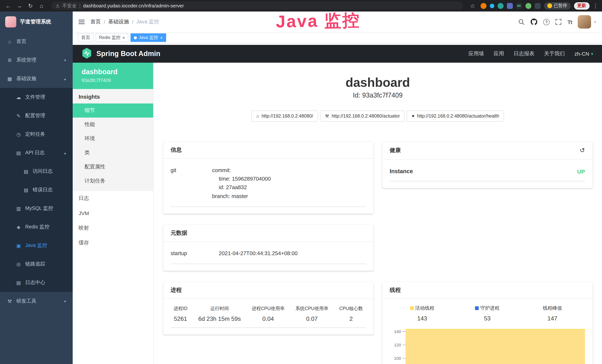 The image size is (602, 364). What do you see at coordinates (113, 198) in the screenshot?
I see `sba-item-logging: 日志` at bounding box center [113, 198].